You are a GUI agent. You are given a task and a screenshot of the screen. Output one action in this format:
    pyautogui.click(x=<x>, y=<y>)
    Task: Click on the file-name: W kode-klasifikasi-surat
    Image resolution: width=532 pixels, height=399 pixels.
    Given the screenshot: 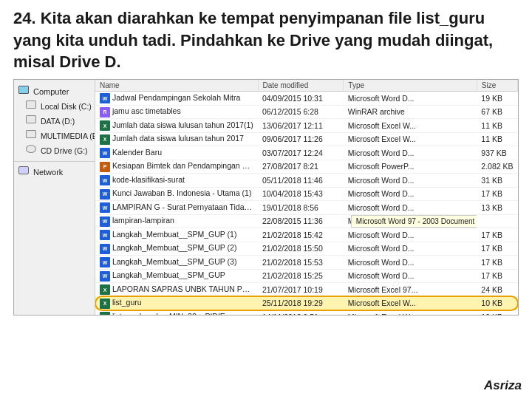 What is the action you would take?
    pyautogui.click(x=177, y=180)
    